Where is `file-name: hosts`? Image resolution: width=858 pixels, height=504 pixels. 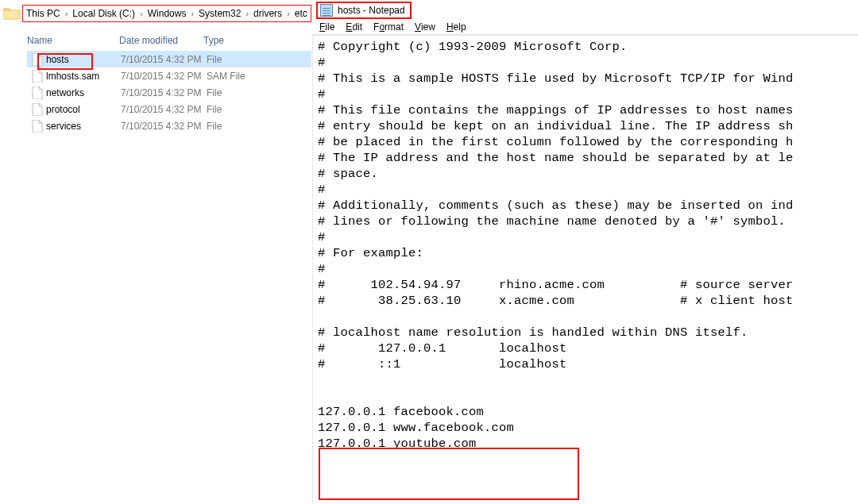 file-name: hosts is located at coordinates (83, 60).